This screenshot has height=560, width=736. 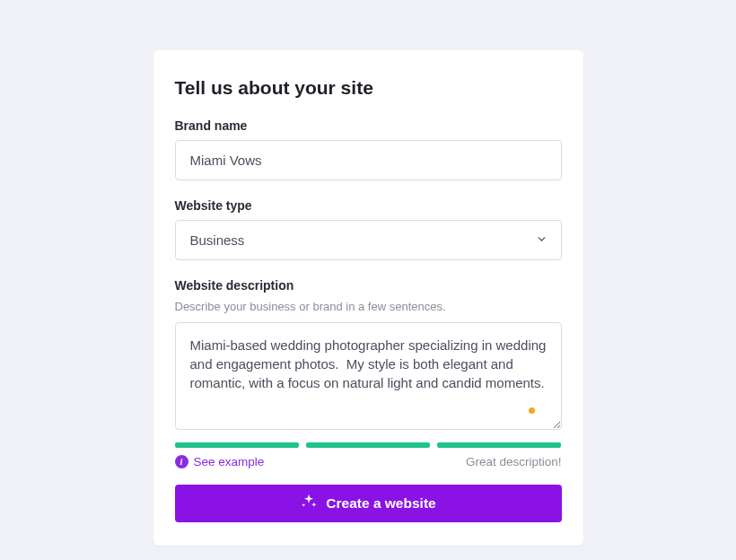 What do you see at coordinates (531, 411) in the screenshot?
I see `status-dot-icon` at bounding box center [531, 411].